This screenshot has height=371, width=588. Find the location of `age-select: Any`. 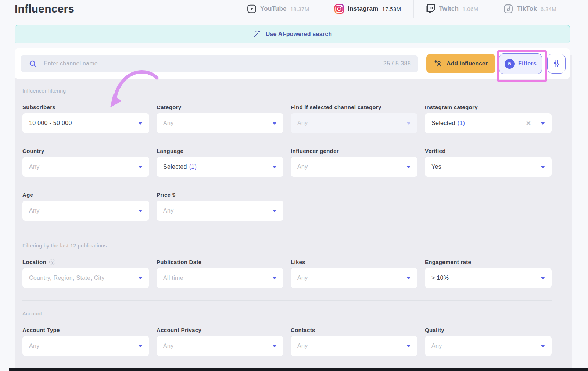

age-select: Any is located at coordinates (86, 211).